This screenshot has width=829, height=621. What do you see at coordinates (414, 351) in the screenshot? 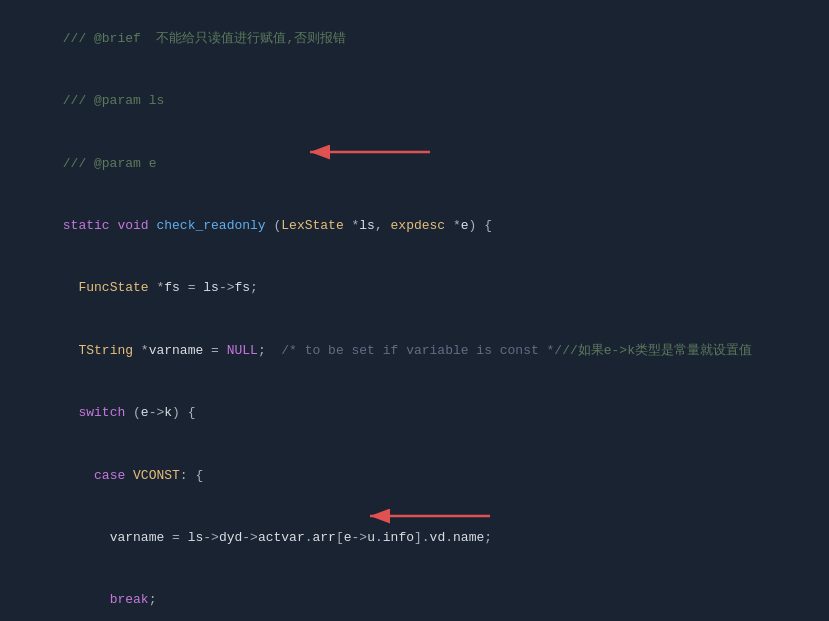
I see `line-6: TString *varname = NULL; /* to be set if…` at bounding box center [414, 351].